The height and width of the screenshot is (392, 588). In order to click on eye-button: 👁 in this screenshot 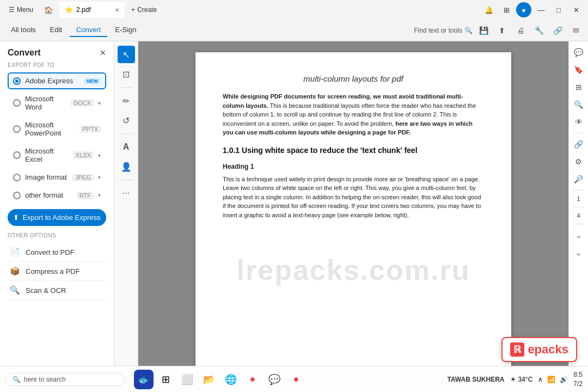, I will do `click(579, 122)`.